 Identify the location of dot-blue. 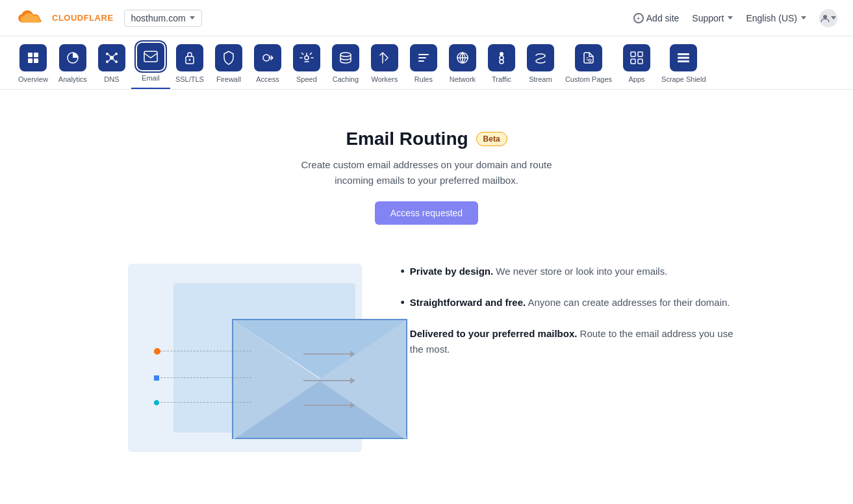
(157, 378).